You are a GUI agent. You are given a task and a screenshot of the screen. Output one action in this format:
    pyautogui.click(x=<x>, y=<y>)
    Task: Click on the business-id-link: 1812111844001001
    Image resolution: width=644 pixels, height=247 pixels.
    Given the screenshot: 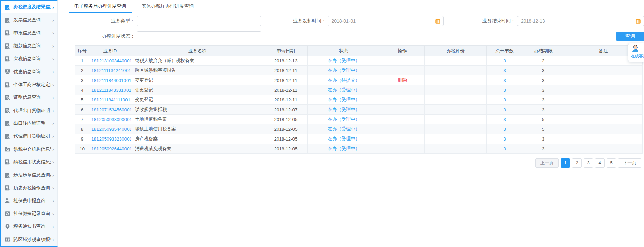 What is the action you would take?
    pyautogui.click(x=111, y=80)
    